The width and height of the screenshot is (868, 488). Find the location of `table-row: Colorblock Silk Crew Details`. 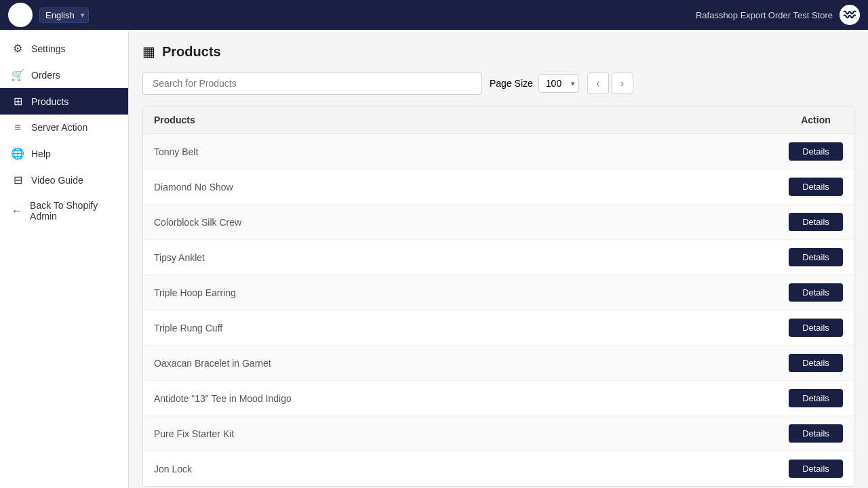

table-row: Colorblock Silk Crew Details is located at coordinates (498, 222).